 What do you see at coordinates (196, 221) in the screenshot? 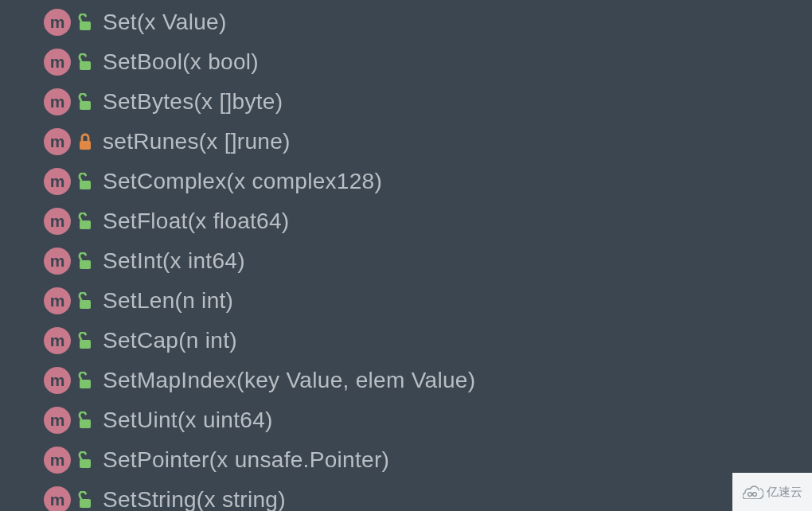
I see `method-label: SetFloat(x float64)` at bounding box center [196, 221].